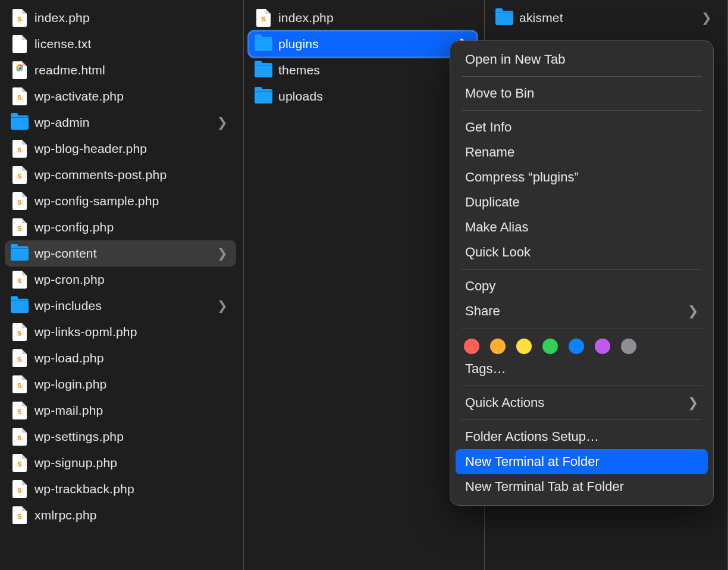 This screenshot has width=728, height=570. I want to click on list-item: swp-comments-post.php, so click(120, 175).